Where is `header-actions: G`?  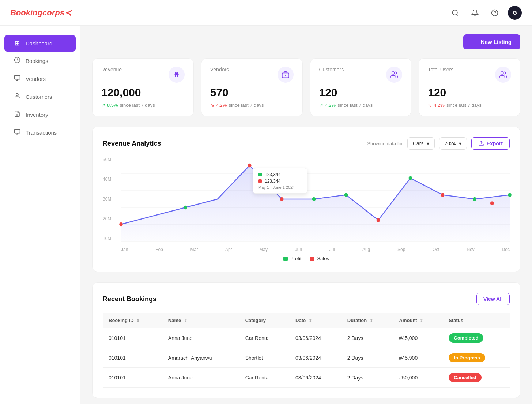 header-actions: G is located at coordinates (485, 13).